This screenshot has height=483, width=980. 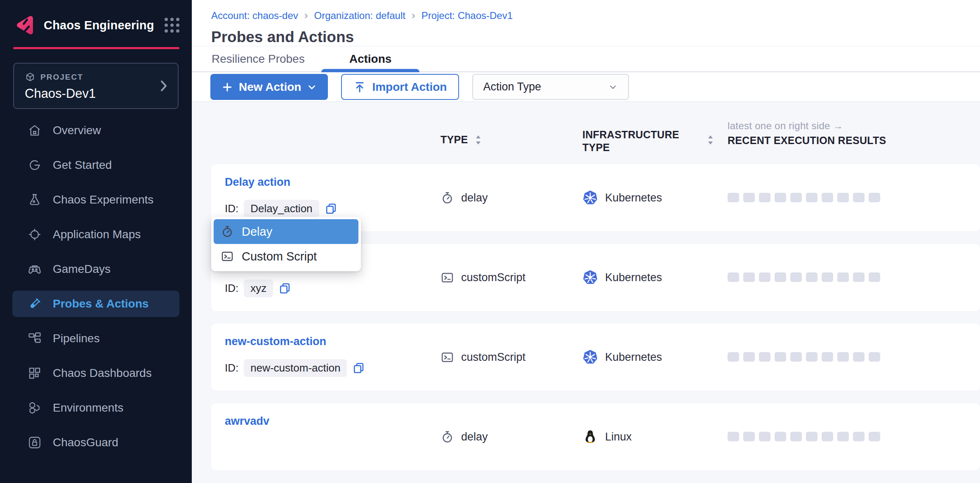 What do you see at coordinates (96, 86) in the screenshot?
I see `project-selector: PROJECT Chaos-Dev1` at bounding box center [96, 86].